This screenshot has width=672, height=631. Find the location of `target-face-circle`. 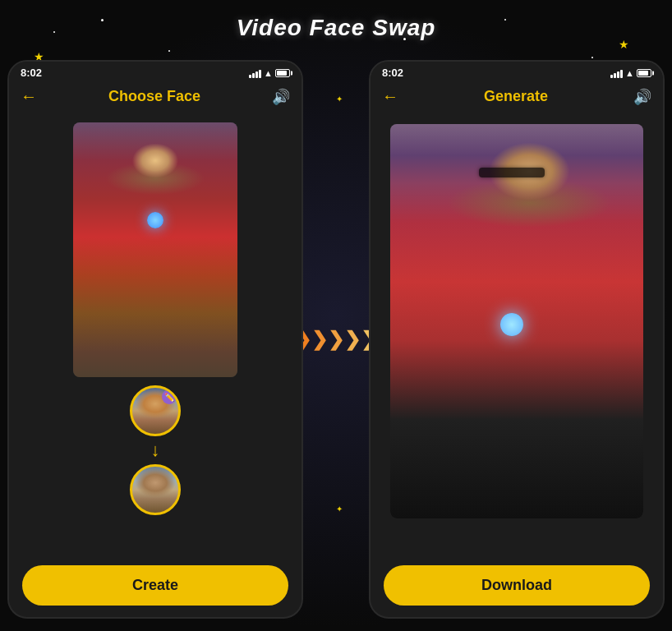

target-face-circle is located at coordinates (155, 490).